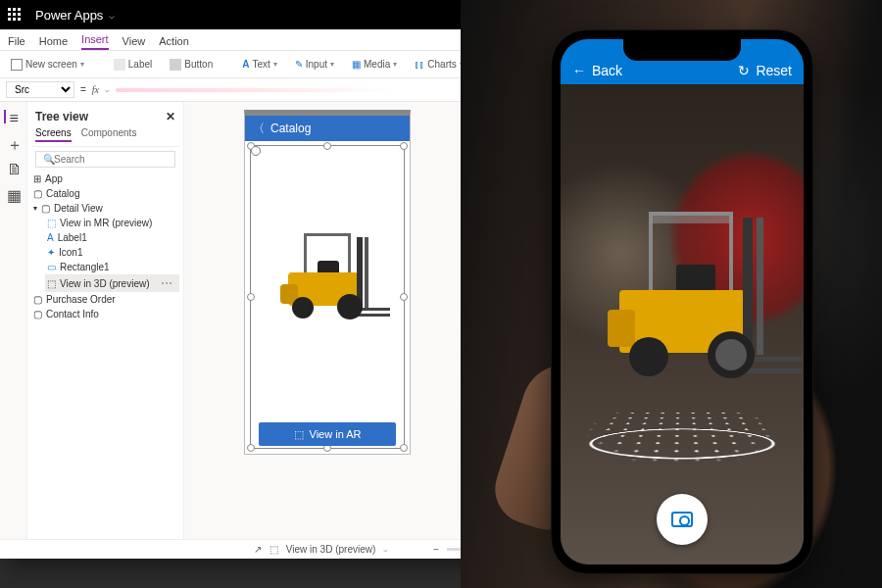  Describe the element at coordinates (14, 142) in the screenshot. I see `rail-insert-icon: ＋` at that location.